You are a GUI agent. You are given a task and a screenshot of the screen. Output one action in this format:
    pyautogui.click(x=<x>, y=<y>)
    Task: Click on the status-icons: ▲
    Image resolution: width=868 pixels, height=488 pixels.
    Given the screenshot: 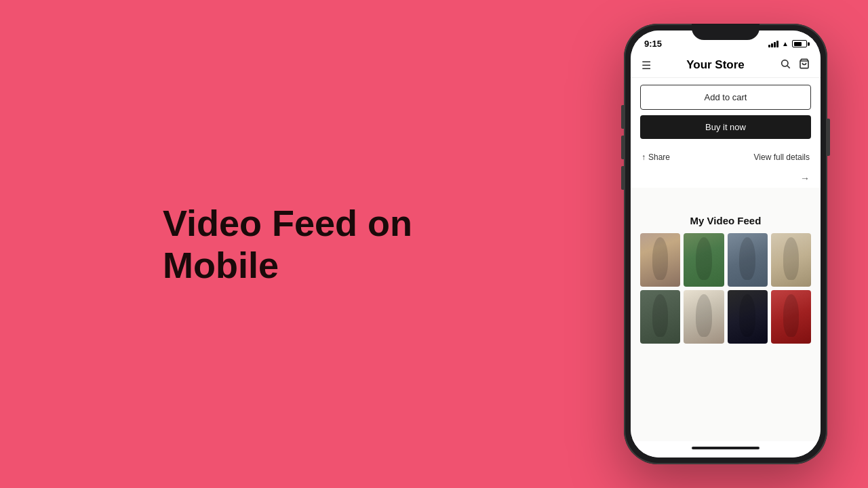 What is the action you would take?
    pyautogui.click(x=788, y=43)
    